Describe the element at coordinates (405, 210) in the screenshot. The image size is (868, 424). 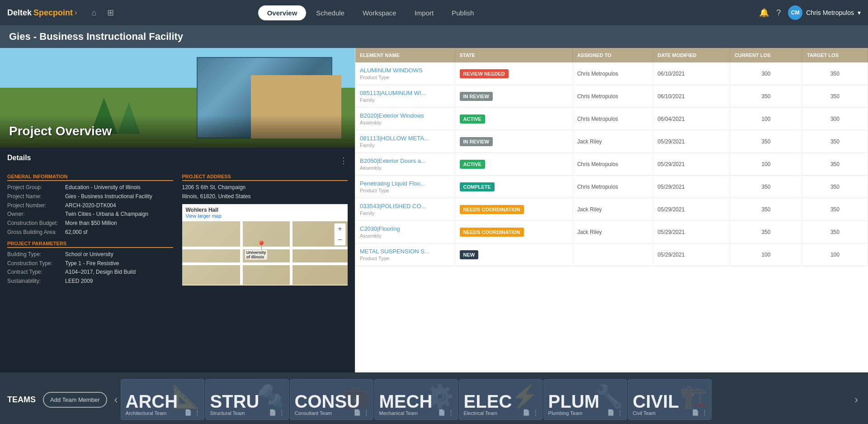
I see `element-name-cell: 033543|POLISHED CO... Family` at that location.